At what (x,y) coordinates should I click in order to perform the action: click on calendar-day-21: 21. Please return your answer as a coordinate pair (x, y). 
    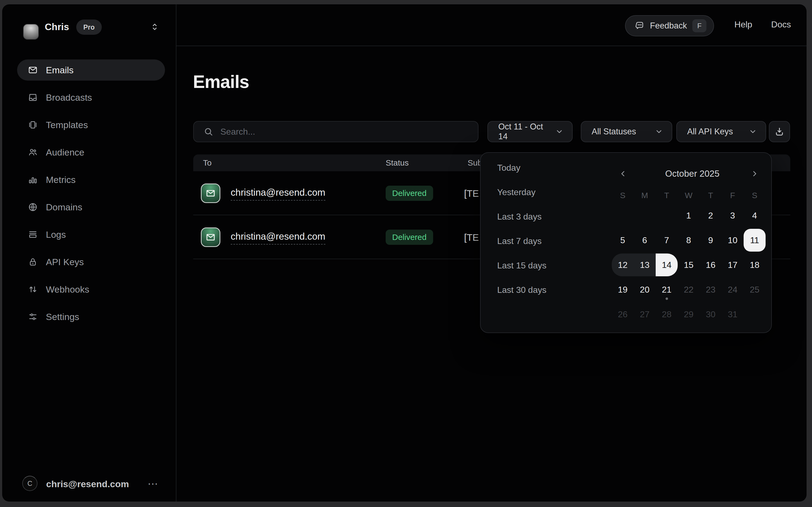
    Looking at the image, I should click on (666, 290).